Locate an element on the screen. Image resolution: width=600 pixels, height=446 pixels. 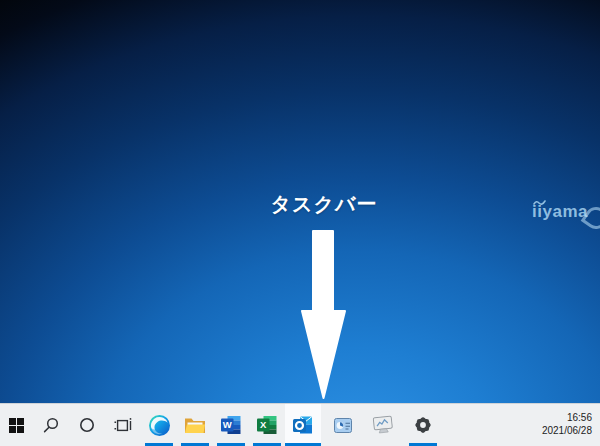
edge-taskbar-button is located at coordinates (159, 425).